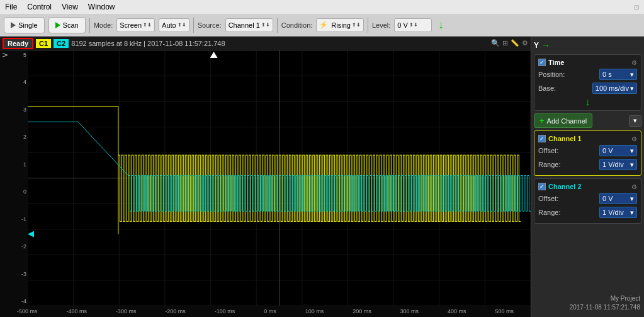 Image resolution: width=644 pixels, height=317 pixels. I want to click on x-tick-n500: -500 ms, so click(28, 311).